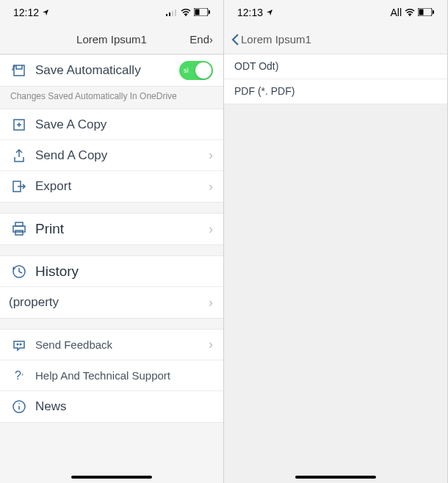  Describe the element at coordinates (112, 70) in the screenshot. I see `autosave-section: Save Automatically sì` at that location.